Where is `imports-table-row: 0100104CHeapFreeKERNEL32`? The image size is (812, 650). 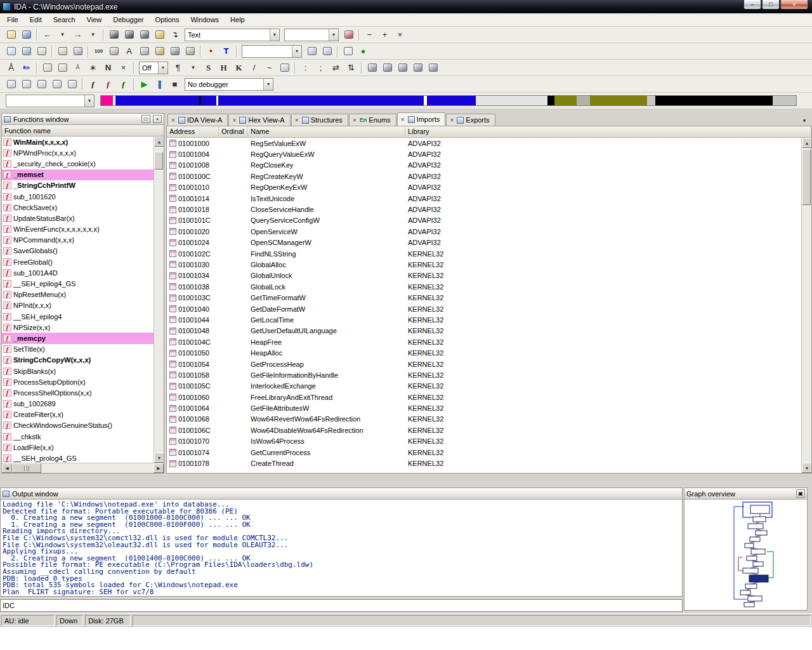 imports-table-row: 0100104CHeapFreeKERNEL32 is located at coordinates (484, 342).